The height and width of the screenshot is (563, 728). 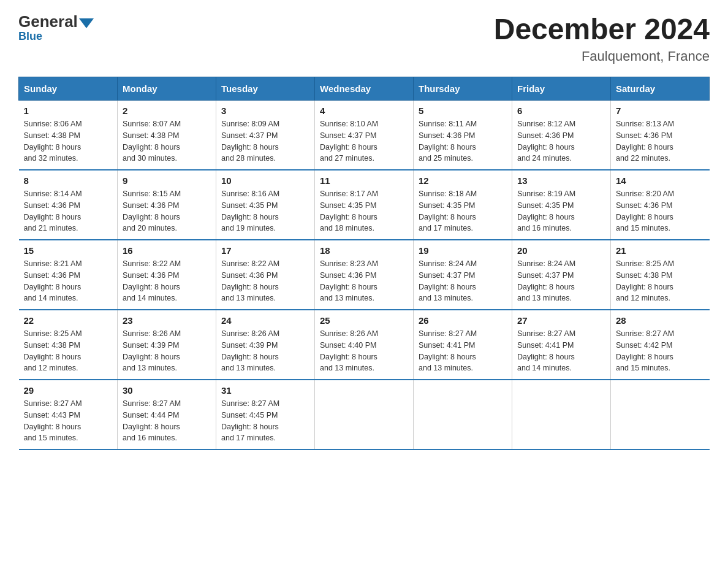 I want to click on day-number: 22, so click(x=69, y=320).